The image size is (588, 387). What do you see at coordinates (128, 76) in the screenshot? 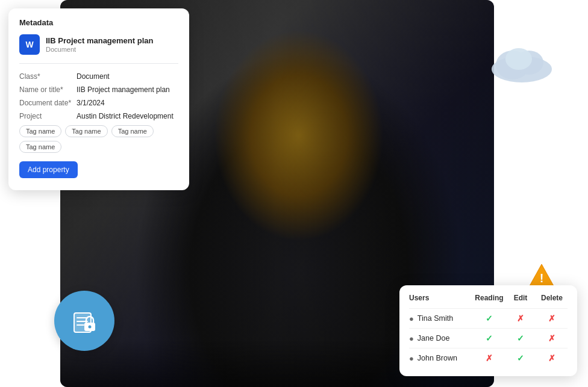
I see `meta-field-value: Document` at bounding box center [128, 76].